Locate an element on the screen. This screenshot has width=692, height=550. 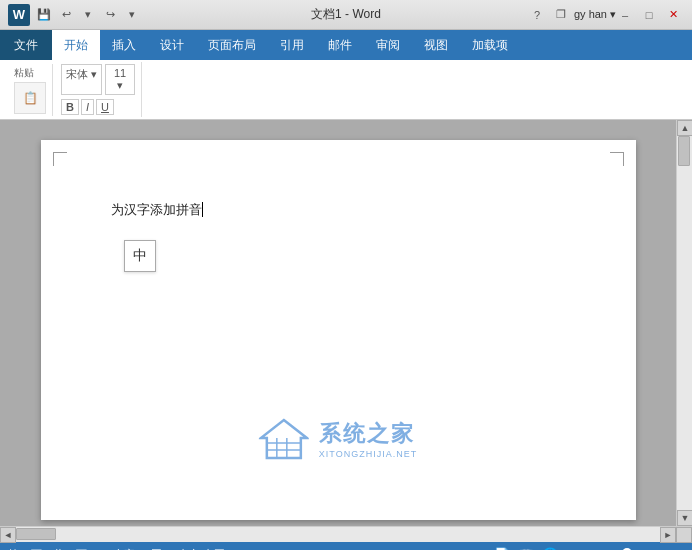
view-web-icon: 🌐 is located at coordinates (550, 549).